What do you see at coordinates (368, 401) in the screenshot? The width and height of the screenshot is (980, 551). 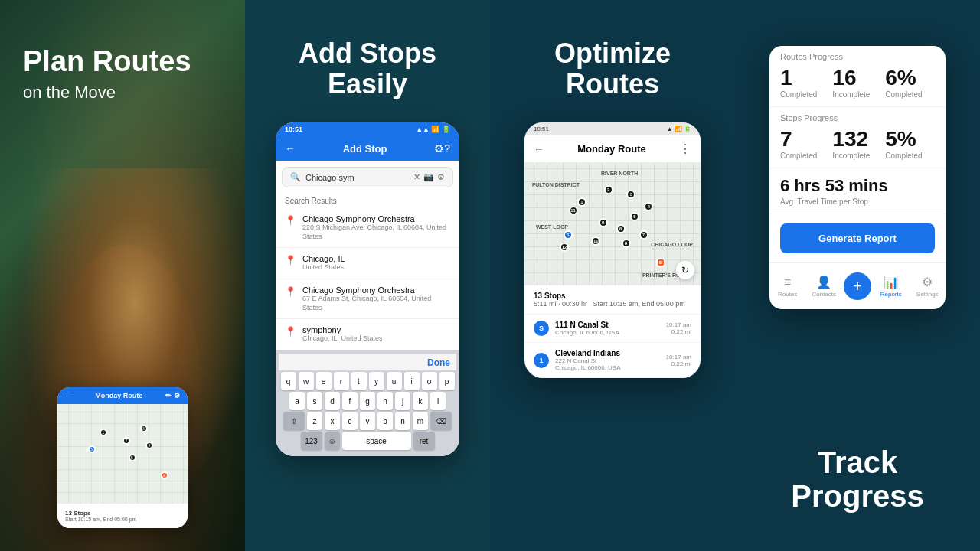 I see `key-g: g` at bounding box center [368, 401].